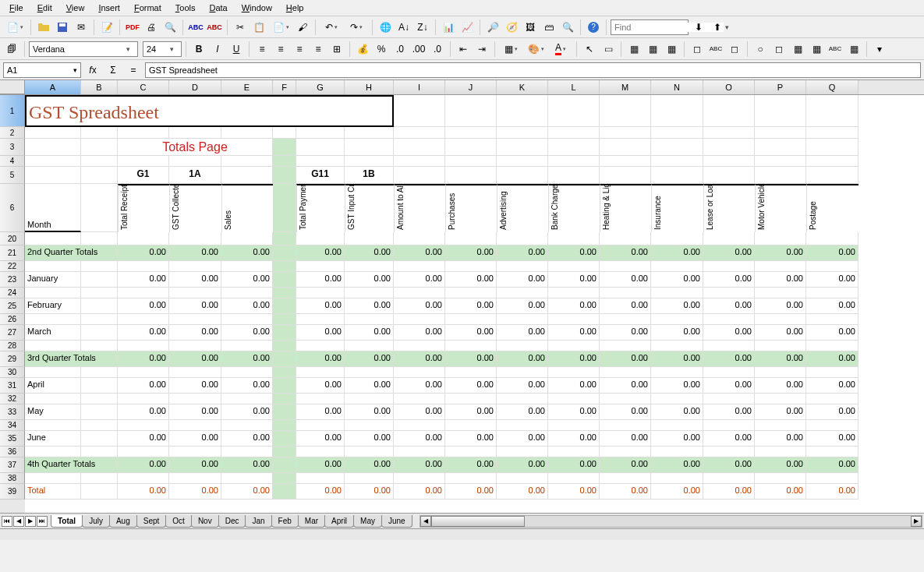 This screenshot has height=572, width=924. Describe the element at coordinates (833, 478) in the screenshot. I see `cell-Q38` at that location.